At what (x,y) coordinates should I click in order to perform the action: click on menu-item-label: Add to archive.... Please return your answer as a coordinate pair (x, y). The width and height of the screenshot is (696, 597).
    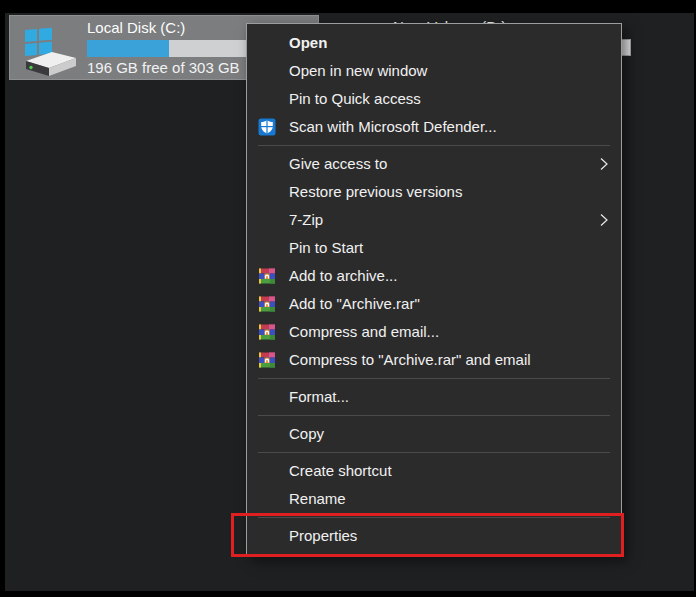
    Looking at the image, I should click on (343, 276).